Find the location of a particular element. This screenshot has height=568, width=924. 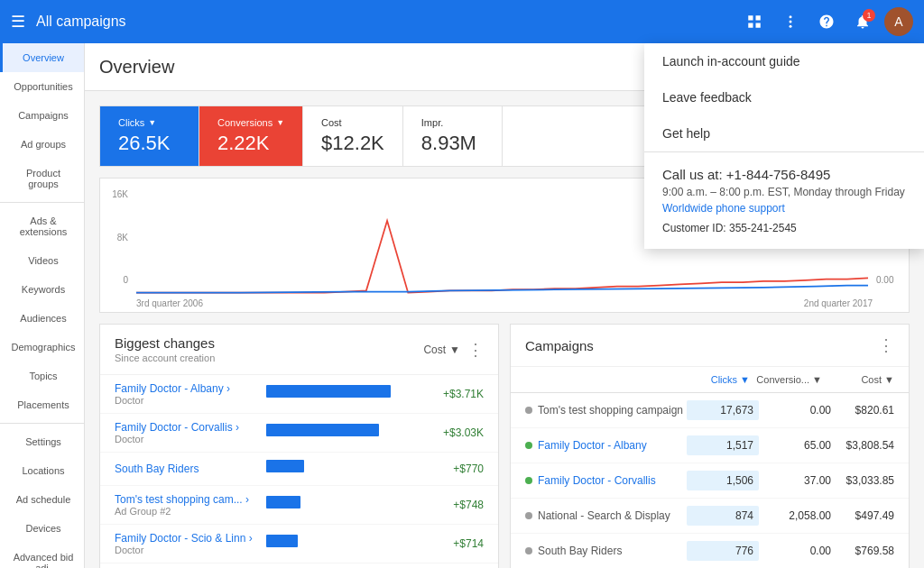

page-title: All campaigns is located at coordinates (388, 22).